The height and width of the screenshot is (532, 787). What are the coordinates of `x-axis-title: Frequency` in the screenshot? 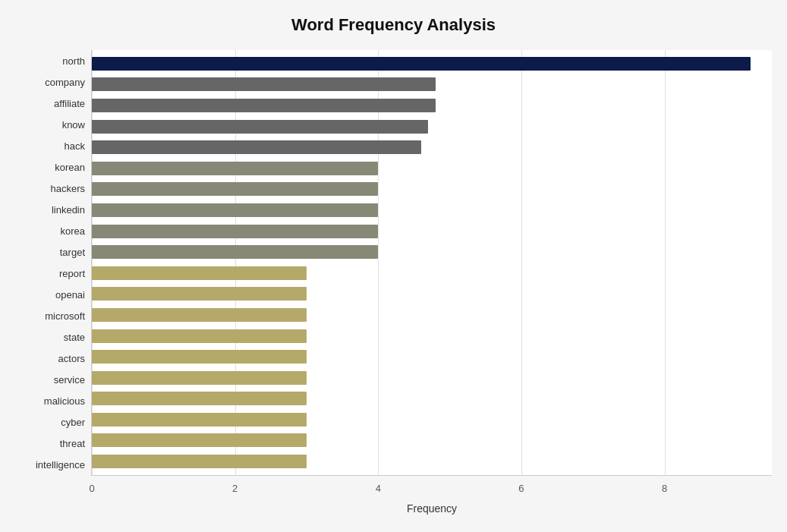 It's located at (432, 508).